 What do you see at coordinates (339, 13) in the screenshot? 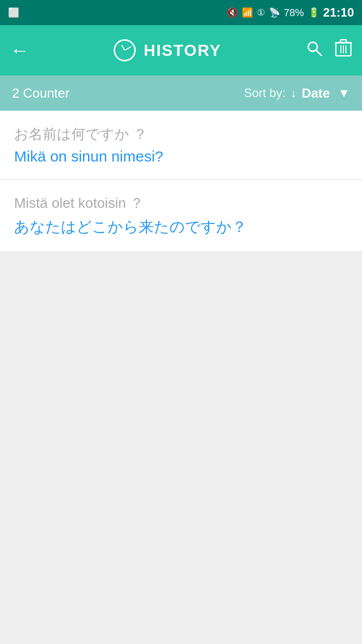
I see `status-time: 21:10` at bounding box center [339, 13].